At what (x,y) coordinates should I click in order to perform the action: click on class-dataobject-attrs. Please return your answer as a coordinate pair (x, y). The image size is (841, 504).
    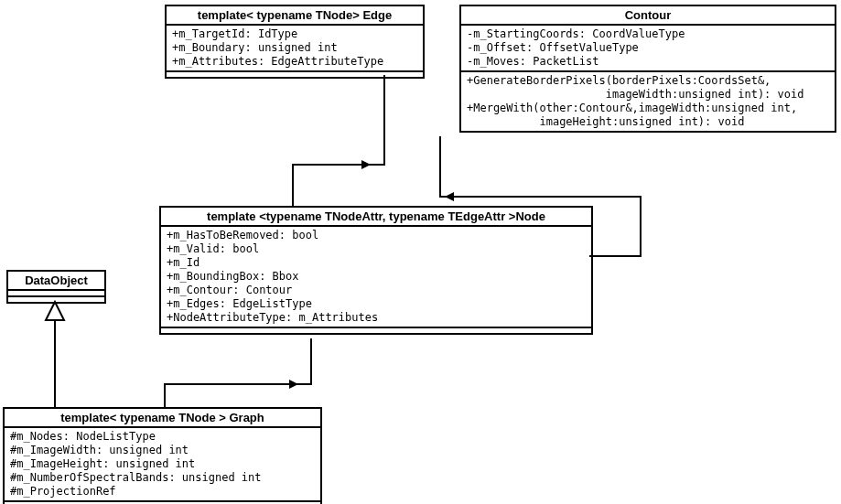
    Looking at the image, I should click on (57, 295).